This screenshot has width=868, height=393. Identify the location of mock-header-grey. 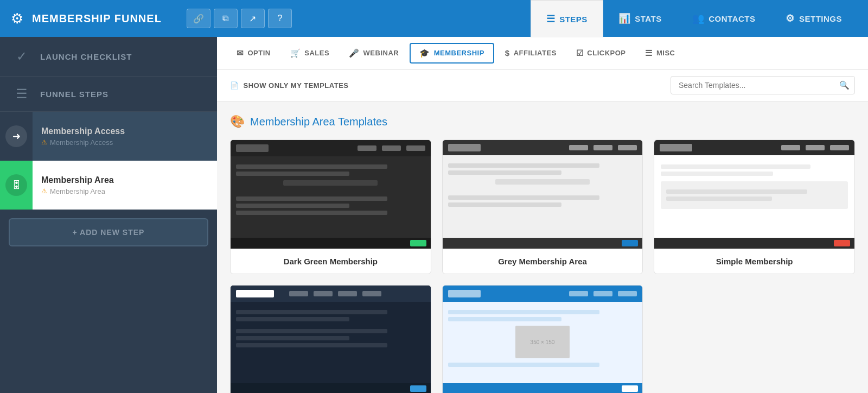
(542, 148).